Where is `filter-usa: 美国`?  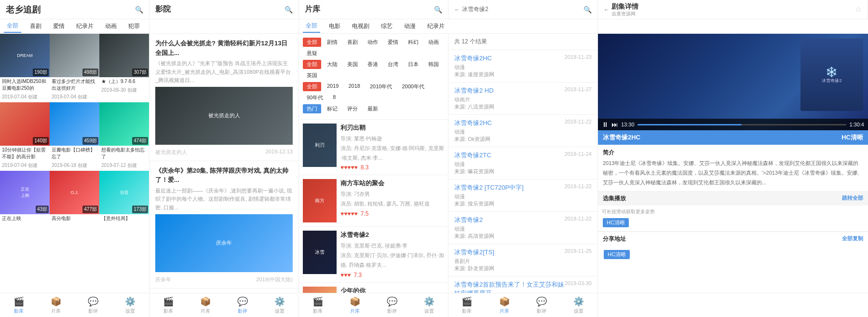 filter-usa: 美国 is located at coordinates (353, 65).